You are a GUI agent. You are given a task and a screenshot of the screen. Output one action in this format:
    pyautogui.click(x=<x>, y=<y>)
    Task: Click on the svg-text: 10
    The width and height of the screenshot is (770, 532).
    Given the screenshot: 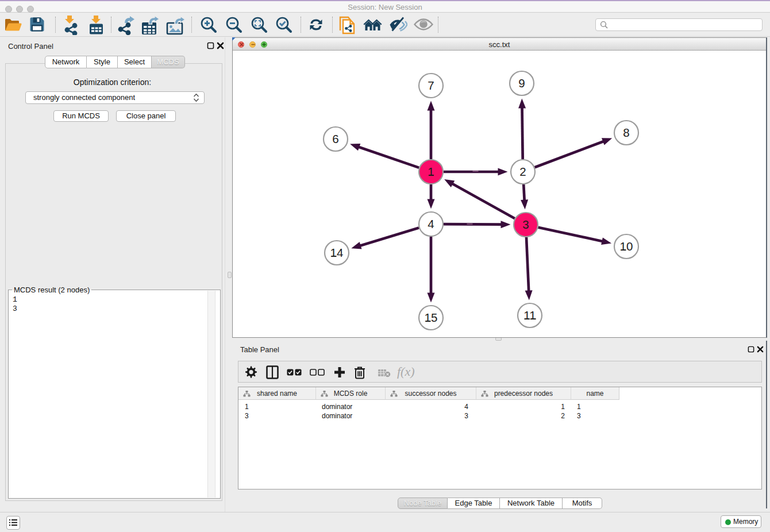 What is the action you would take?
    pyautogui.click(x=626, y=246)
    